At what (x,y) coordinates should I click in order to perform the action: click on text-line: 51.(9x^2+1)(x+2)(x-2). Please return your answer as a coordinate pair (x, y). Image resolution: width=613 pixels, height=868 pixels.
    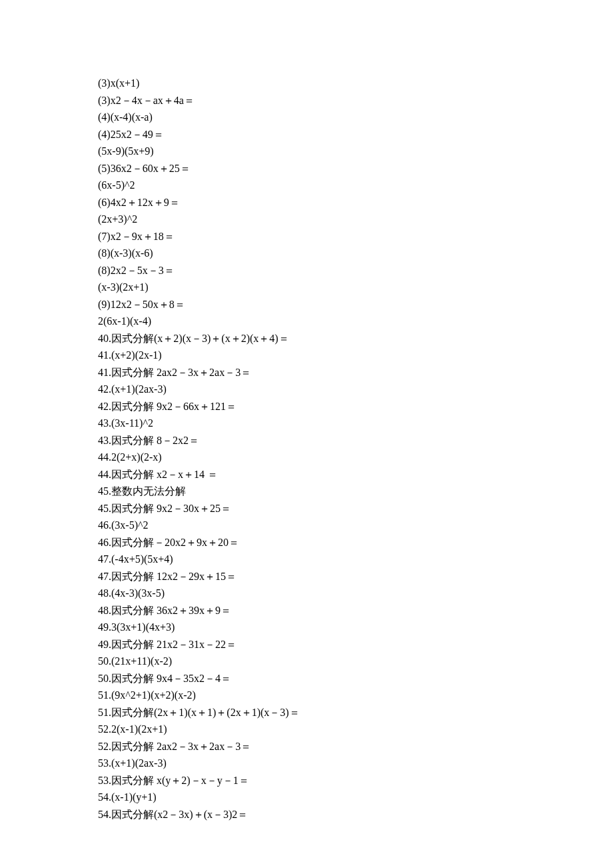
    Looking at the image, I should click on (356, 695).